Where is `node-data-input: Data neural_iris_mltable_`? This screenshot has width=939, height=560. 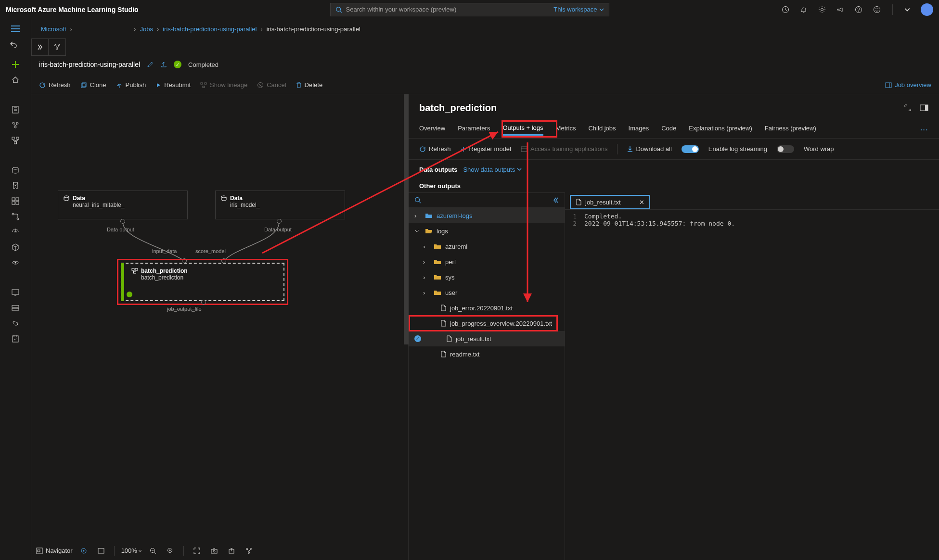 node-data-input: Data neural_iris_mltable_ is located at coordinates (123, 205).